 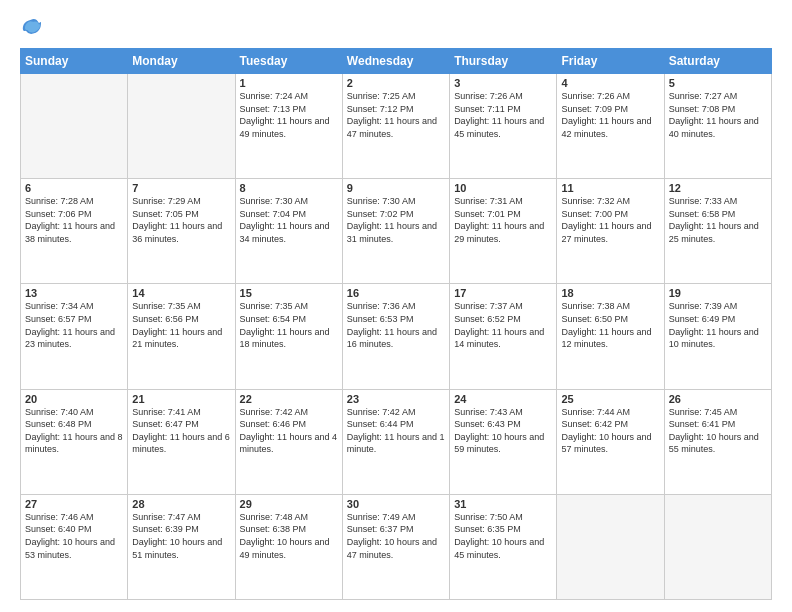 I want to click on day-number: 13, so click(x=74, y=293).